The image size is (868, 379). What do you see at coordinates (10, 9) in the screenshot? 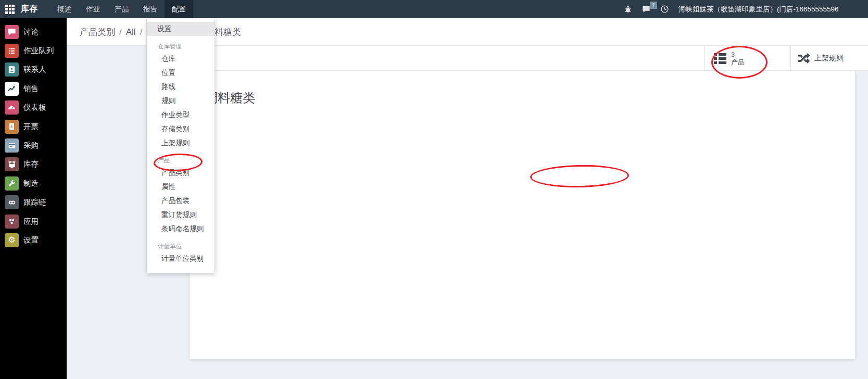
I see `apps-grid-icon` at bounding box center [10, 9].